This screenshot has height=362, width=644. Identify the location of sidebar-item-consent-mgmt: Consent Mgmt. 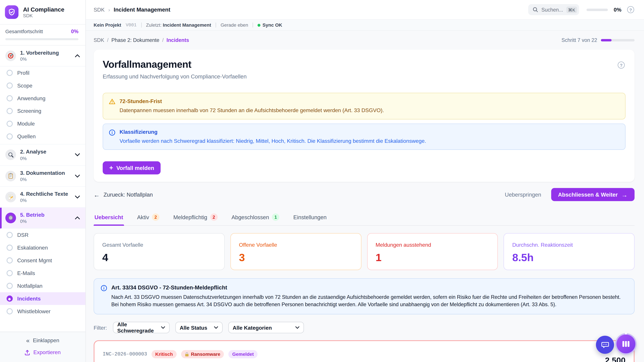
(42, 261).